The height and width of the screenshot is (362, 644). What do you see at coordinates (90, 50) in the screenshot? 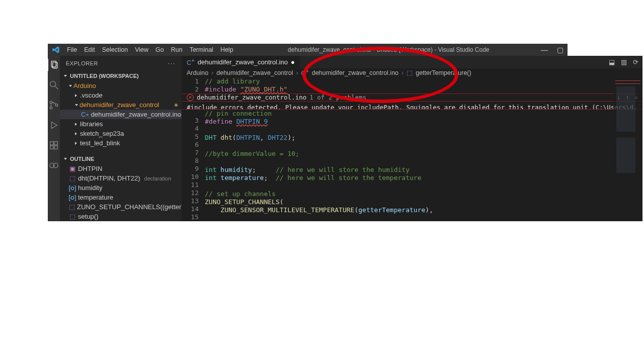
I see `menu-edit: Edit` at bounding box center [90, 50].